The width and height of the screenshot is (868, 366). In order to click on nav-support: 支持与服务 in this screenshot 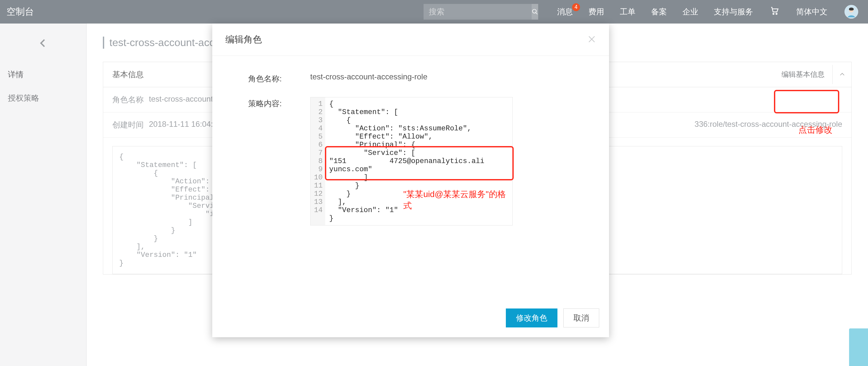, I will do `click(734, 11)`.